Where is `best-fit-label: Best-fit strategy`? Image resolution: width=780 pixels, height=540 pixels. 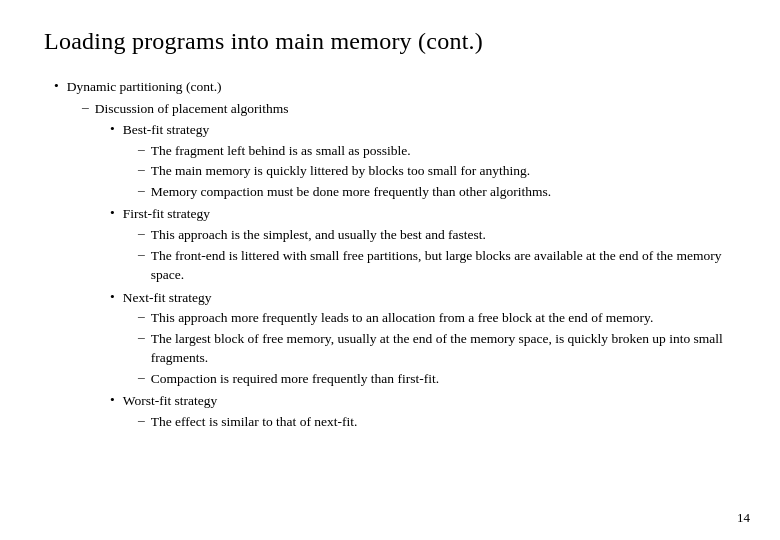 best-fit-label: Best-fit strategy is located at coordinates (166, 130).